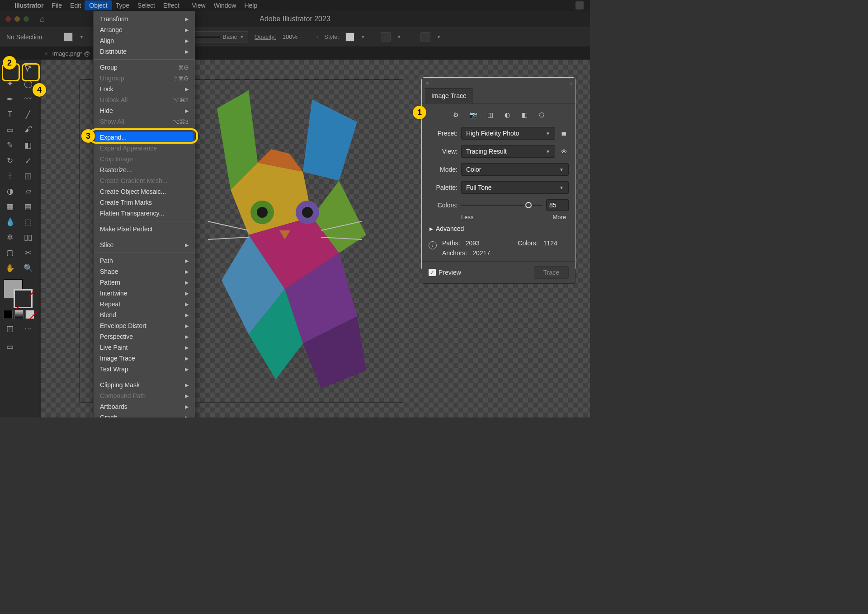 This screenshot has width=868, height=614. Describe the element at coordinates (144, 385) in the screenshot. I see `menu-item-clipping-mask: Clipping Mask▶` at that location.